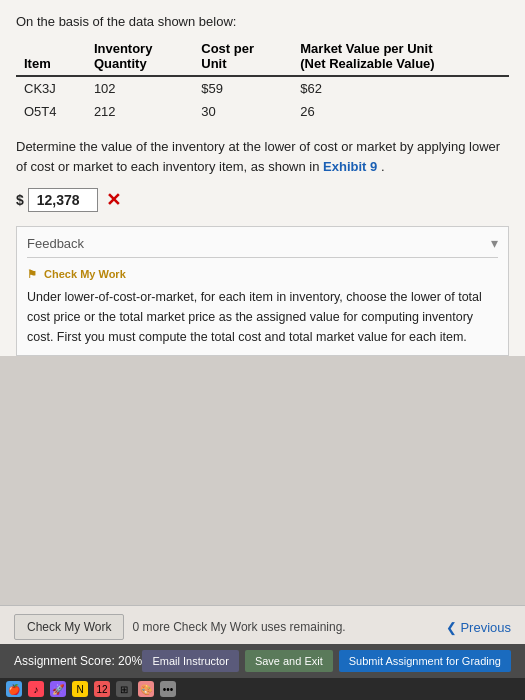 The image size is (525, 700). I want to click on cell-qty-0: 102, so click(140, 88).